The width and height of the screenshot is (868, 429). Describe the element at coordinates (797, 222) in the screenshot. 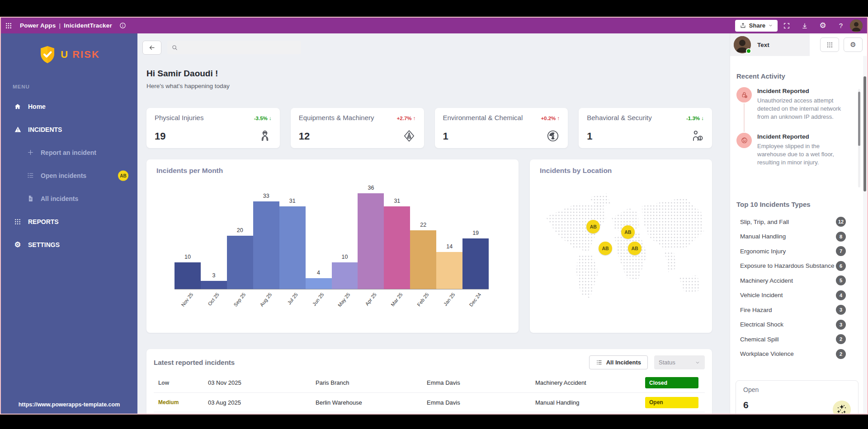

I see `incident-type-row: Slip, Trip, and Fall12` at that location.